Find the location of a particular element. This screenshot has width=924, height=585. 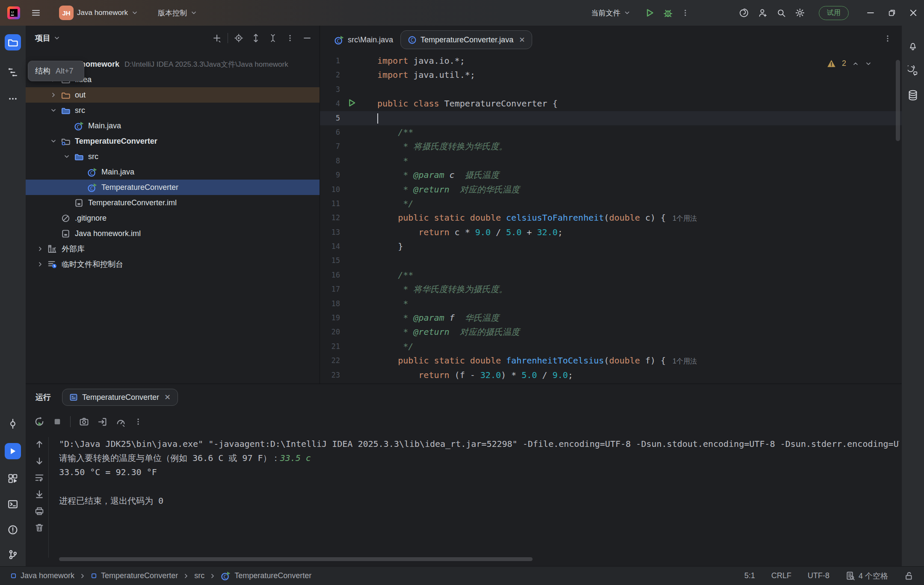

scroll-down-button is located at coordinates (39, 461).